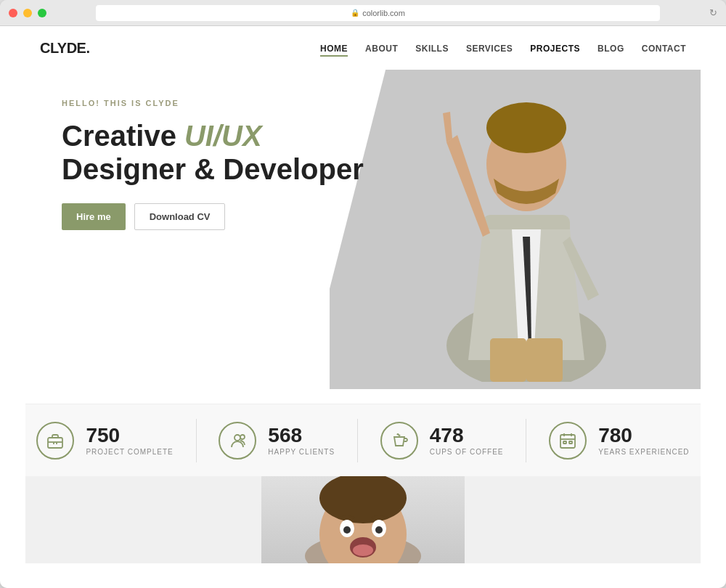 The width and height of the screenshot is (726, 588). Describe the element at coordinates (467, 436) in the screenshot. I see `stat-coffee-number: 478` at that location.